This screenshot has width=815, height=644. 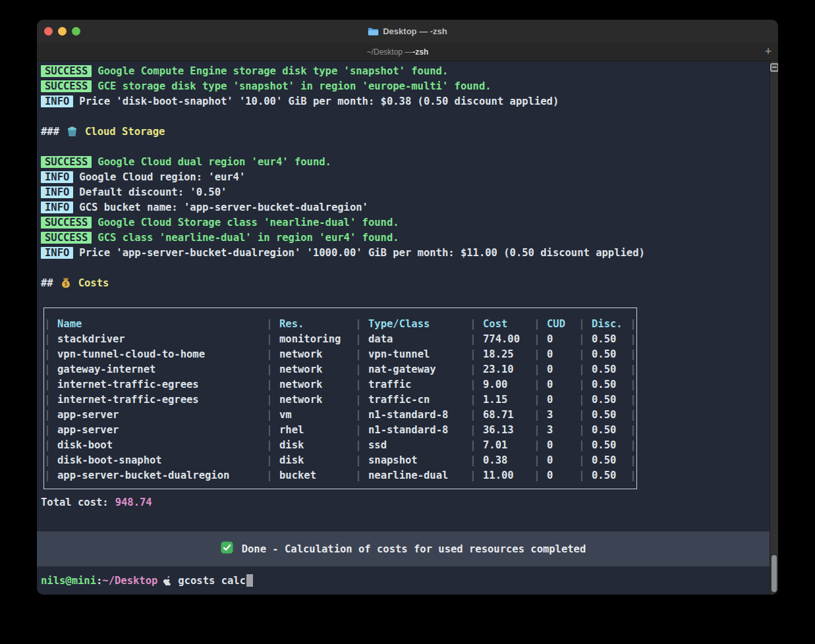 I want to click on log-text: Google Cloud dual region 'eur4' found., so click(x=215, y=162).